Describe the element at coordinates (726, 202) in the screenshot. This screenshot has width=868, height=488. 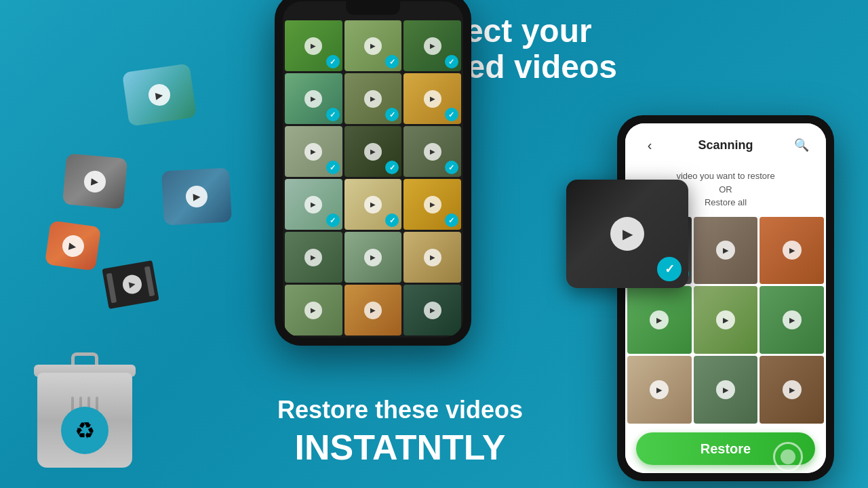
I see `prompt-line3: Restore all` at that location.